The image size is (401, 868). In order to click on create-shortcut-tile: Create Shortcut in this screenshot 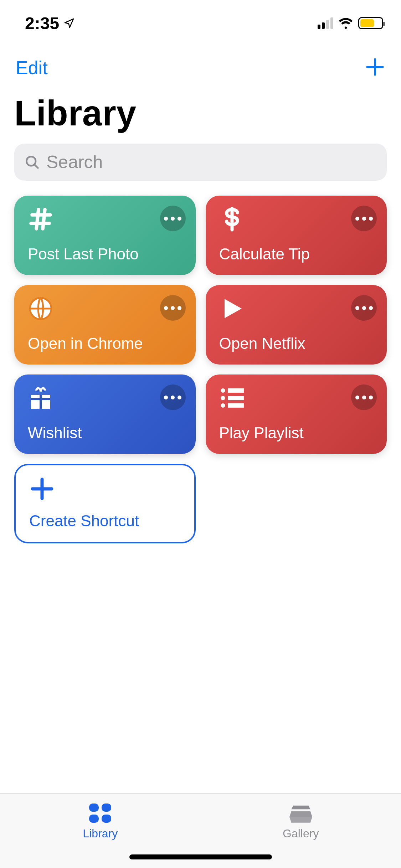, I will do `click(105, 504)`.